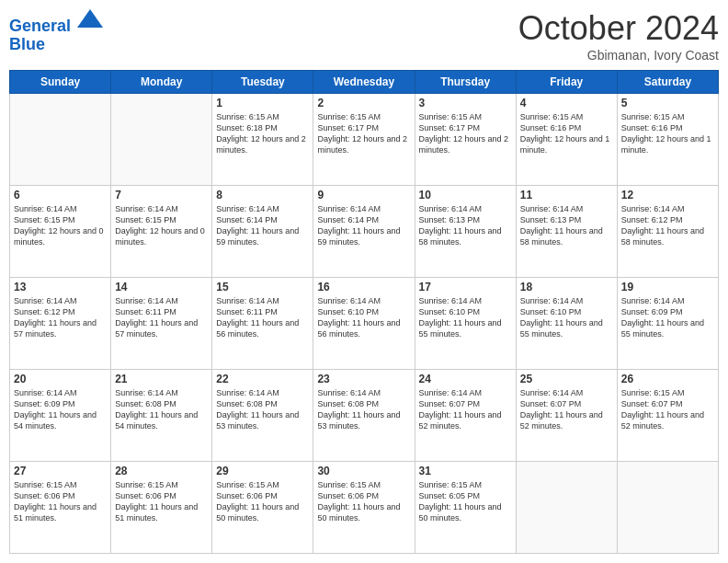  I want to click on day-number: 25, so click(566, 379).